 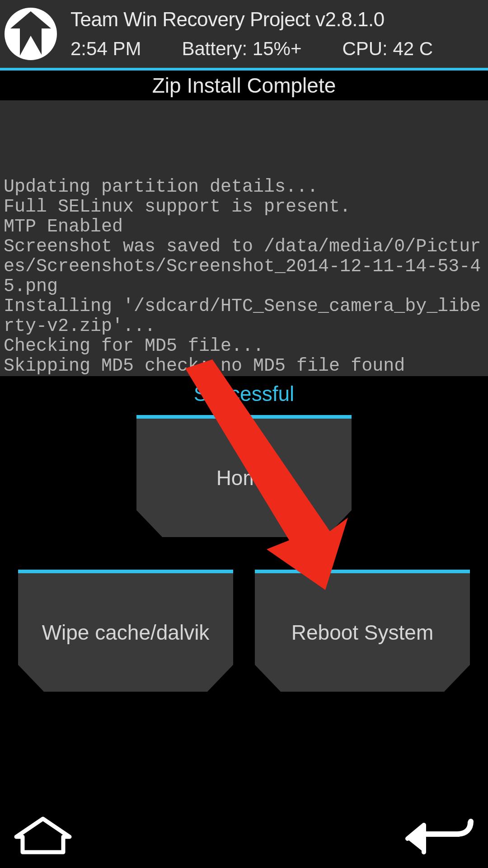 I want to click on clock-time: 2:54 PM, so click(x=106, y=49).